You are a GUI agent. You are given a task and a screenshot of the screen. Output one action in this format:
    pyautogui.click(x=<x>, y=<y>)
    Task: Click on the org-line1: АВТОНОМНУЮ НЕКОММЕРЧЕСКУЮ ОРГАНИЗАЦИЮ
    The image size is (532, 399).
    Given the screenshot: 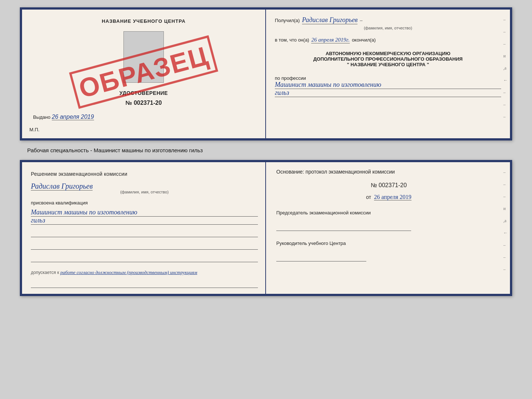 What is the action you would take?
    pyautogui.click(x=388, y=54)
    